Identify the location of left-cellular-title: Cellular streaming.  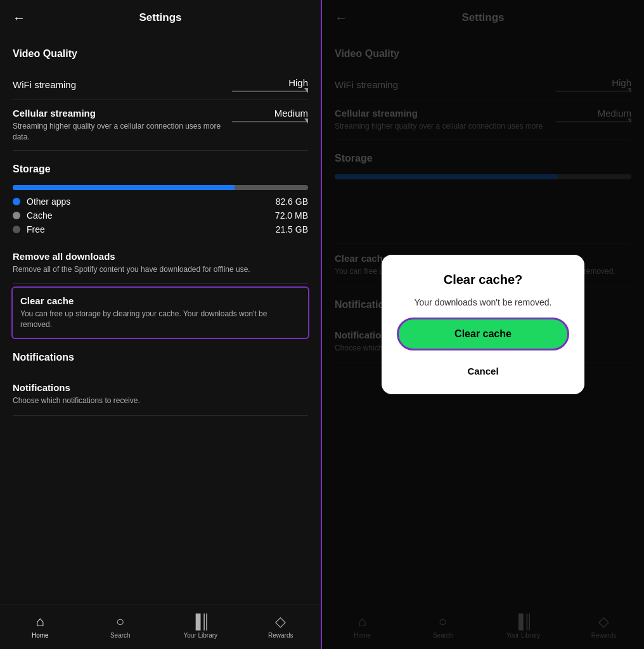
(119, 113).